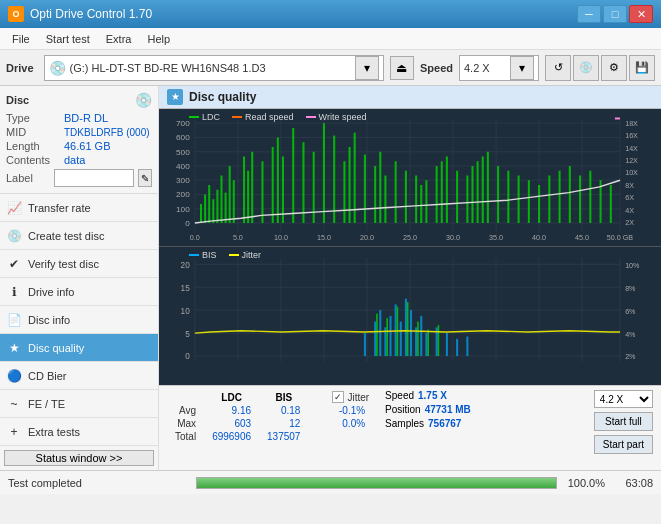 The width and height of the screenshot is (661, 524). What do you see at coordinates (624, 399) in the screenshot?
I see `speed-select-small: 4.2 X` at bounding box center [624, 399].